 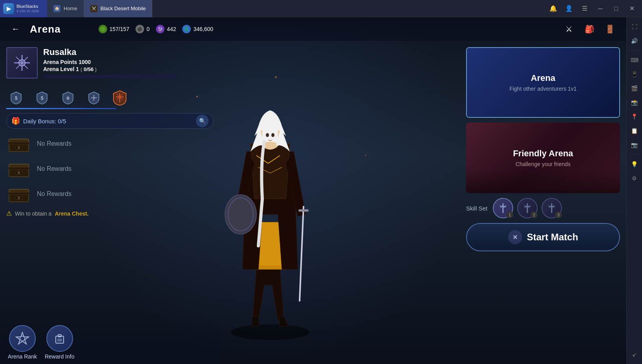 What do you see at coordinates (22, 342) in the screenshot?
I see `arena-rank-nav: Arena Rank` at bounding box center [22, 342].